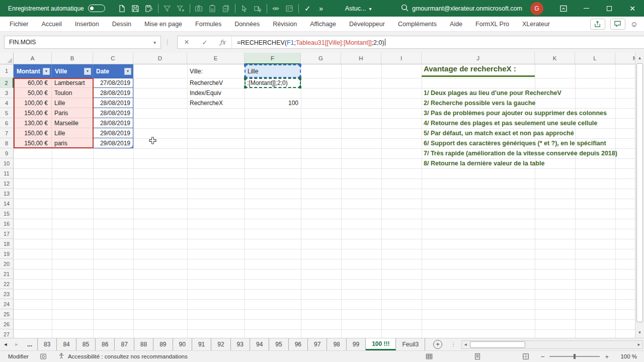  I want to click on clear-filter-icon, so click(181, 9).